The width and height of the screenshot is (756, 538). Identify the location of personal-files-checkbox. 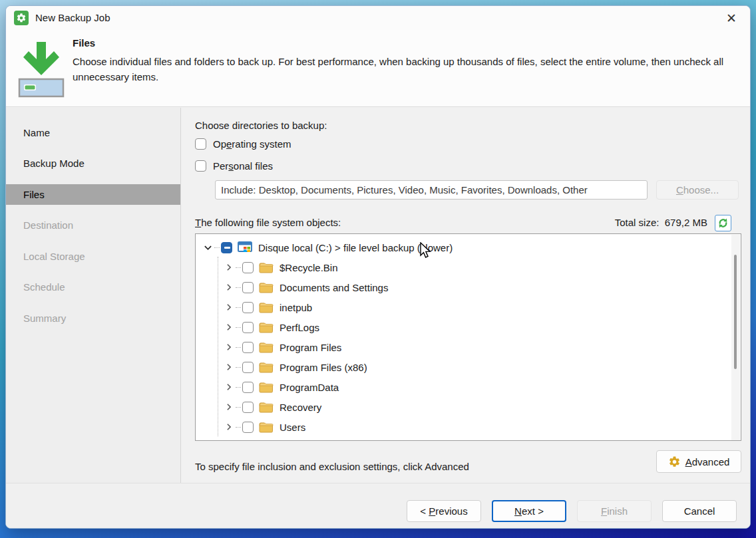
(201, 166).